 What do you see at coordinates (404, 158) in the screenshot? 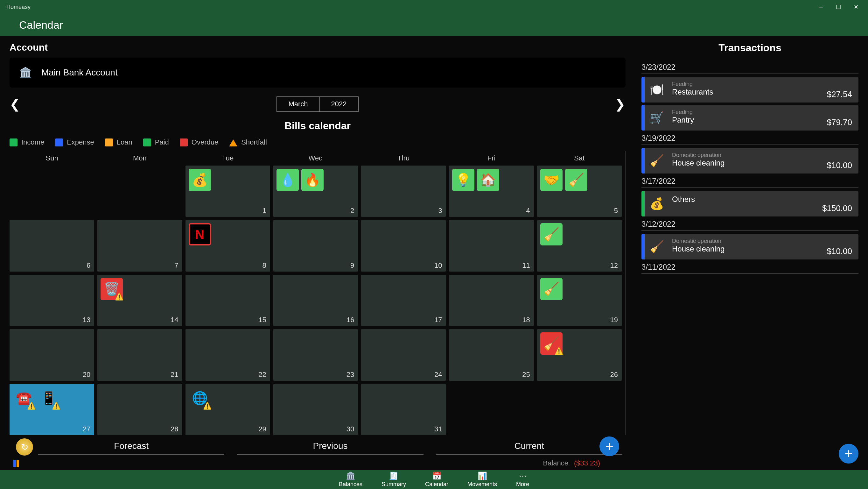
I see `dow-header: Thu` at bounding box center [404, 158].